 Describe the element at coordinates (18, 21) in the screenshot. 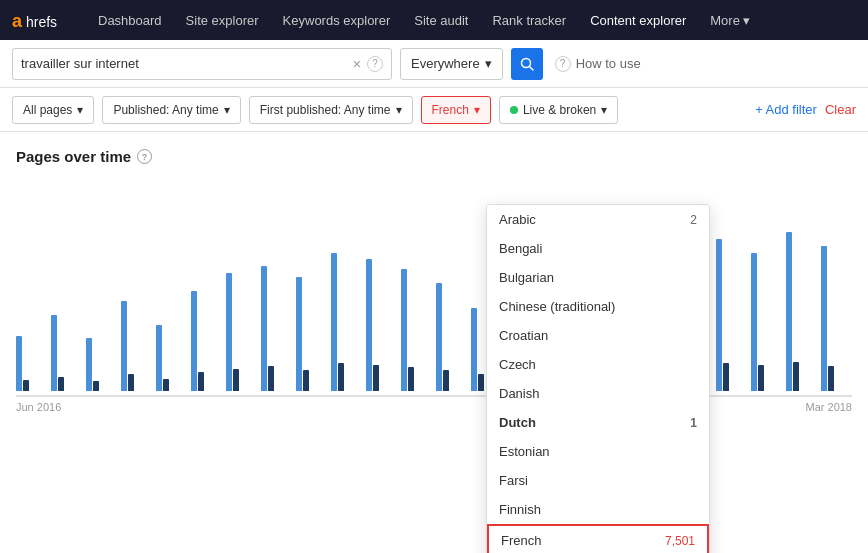

I see `svg-text: a` at that location.